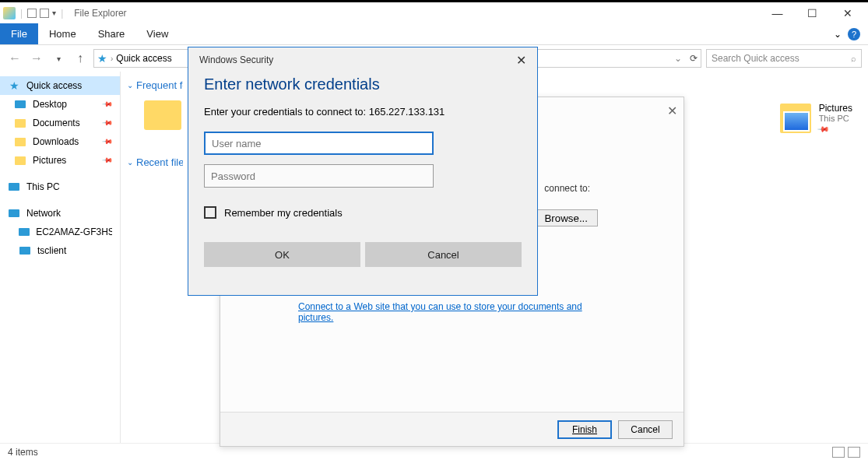 This screenshot has width=868, height=460. I want to click on maximize-button: ☐, so click(813, 13).